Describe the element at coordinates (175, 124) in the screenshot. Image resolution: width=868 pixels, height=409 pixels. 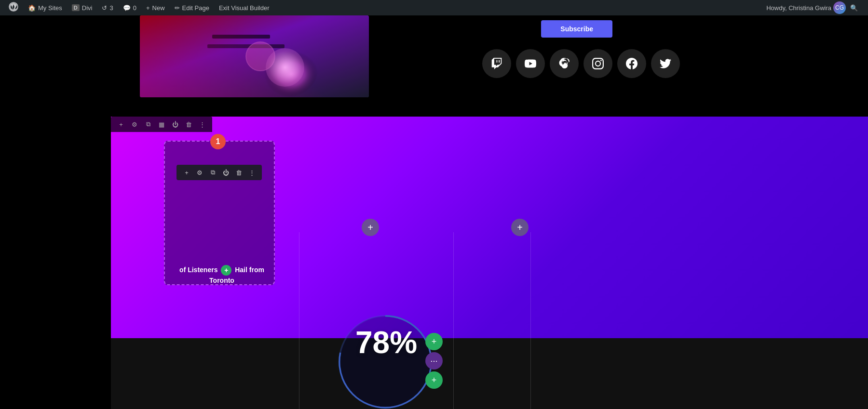
I see `section-disable-icon: ⏻` at that location.